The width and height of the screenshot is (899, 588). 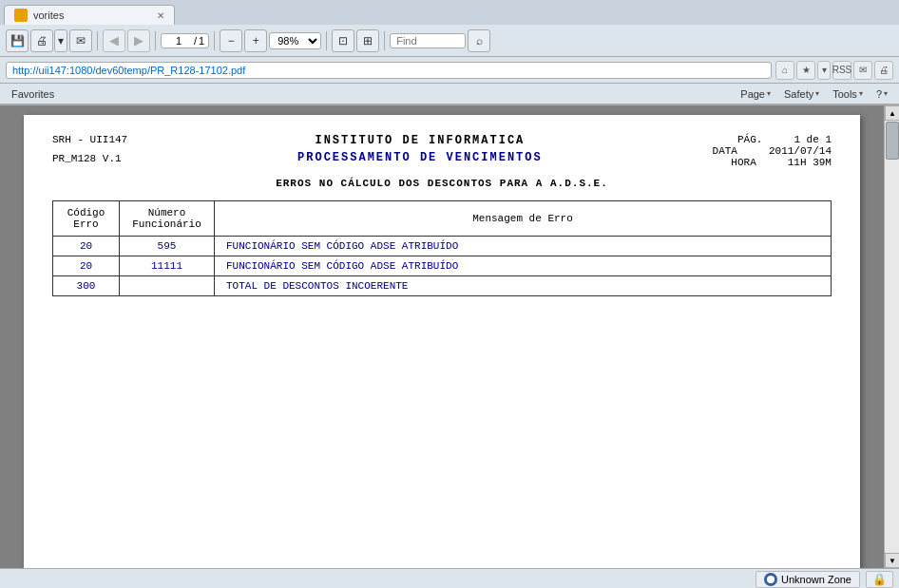 I want to click on error-code-2: 20, so click(x=86, y=266).